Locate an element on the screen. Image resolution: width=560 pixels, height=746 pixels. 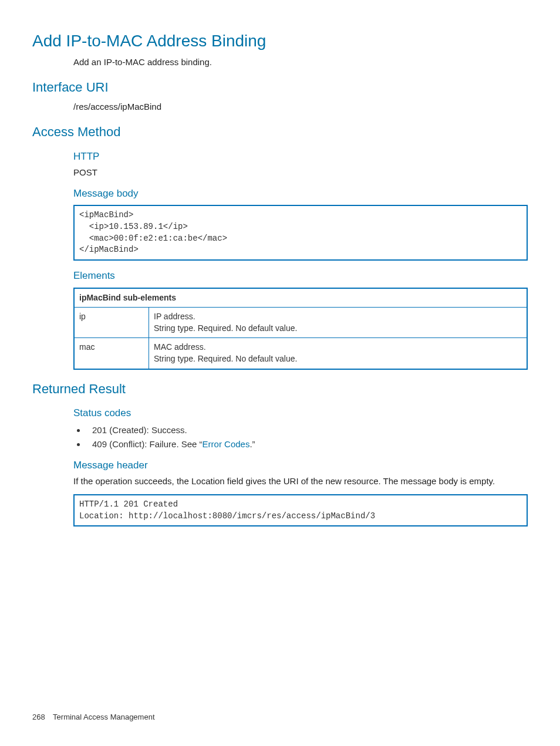
elements-table: ipMacBind sub-elements ip IP address. St… is located at coordinates (301, 329).